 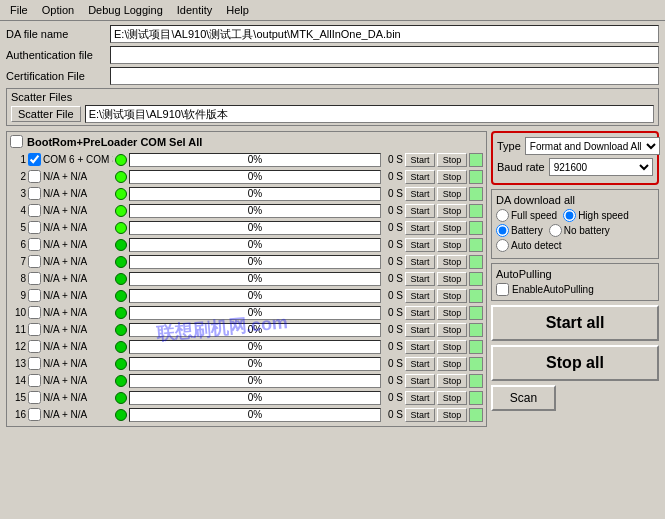 What do you see at coordinates (592, 146) in the screenshot?
I see `type-select: Format and Download All Download Only Fo…` at bounding box center [592, 146].